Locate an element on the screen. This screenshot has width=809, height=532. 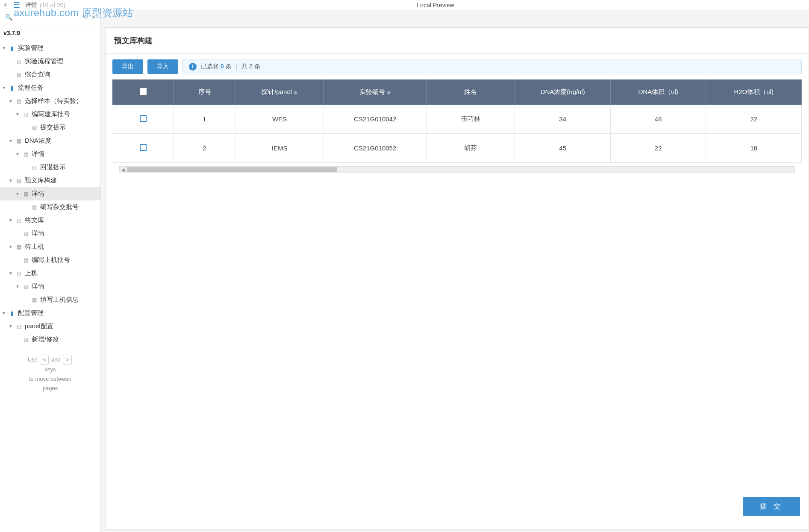
cell-seq: 2 is located at coordinates (205, 148).